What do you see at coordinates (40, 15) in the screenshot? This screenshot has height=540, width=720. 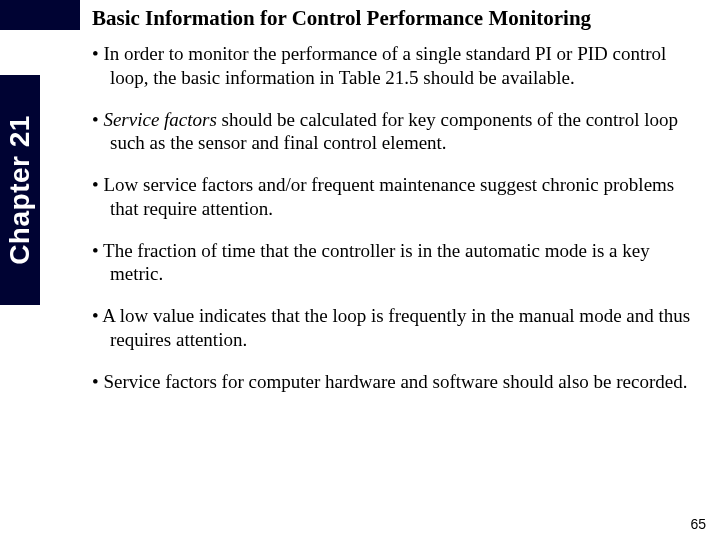 I see `corner-box` at bounding box center [40, 15].